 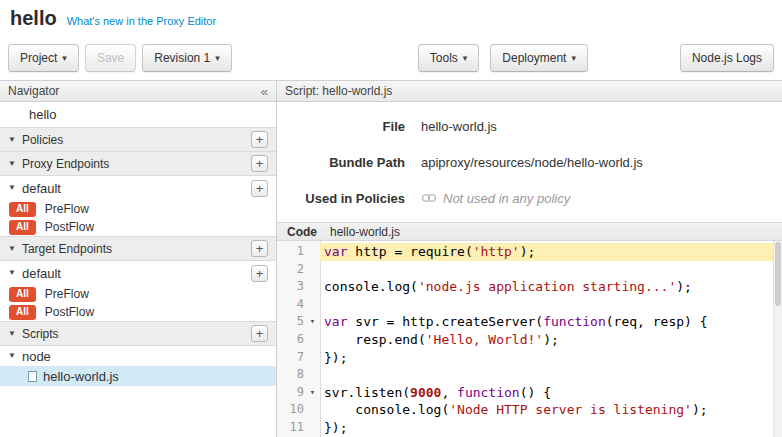 I want to click on code-scrollbar, so click(x=778, y=339).